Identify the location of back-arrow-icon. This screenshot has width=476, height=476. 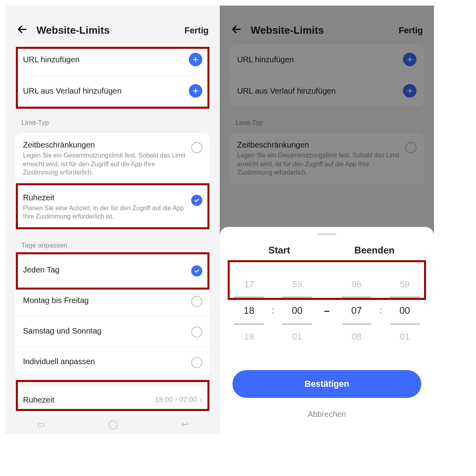
(22, 30).